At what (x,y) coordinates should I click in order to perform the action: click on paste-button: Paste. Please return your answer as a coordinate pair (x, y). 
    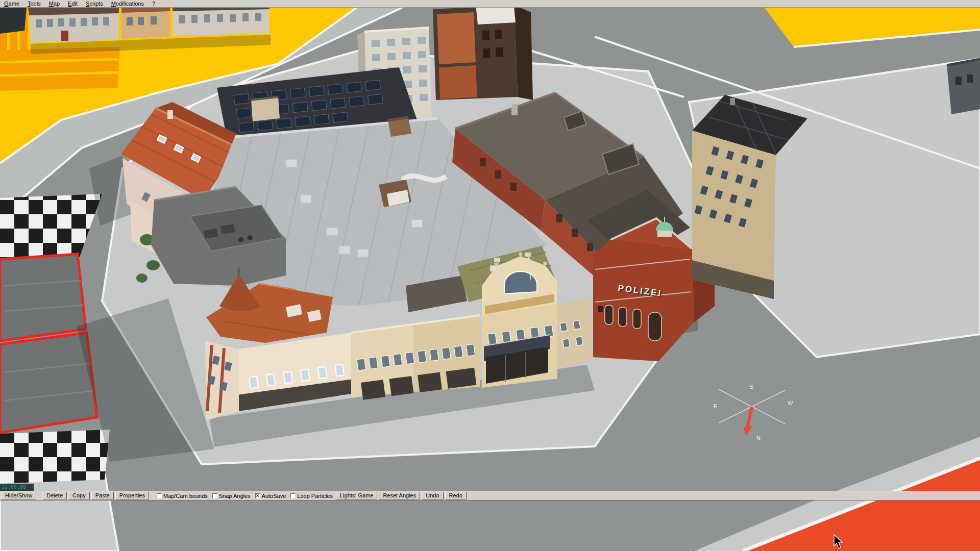
    Looking at the image, I should click on (103, 496).